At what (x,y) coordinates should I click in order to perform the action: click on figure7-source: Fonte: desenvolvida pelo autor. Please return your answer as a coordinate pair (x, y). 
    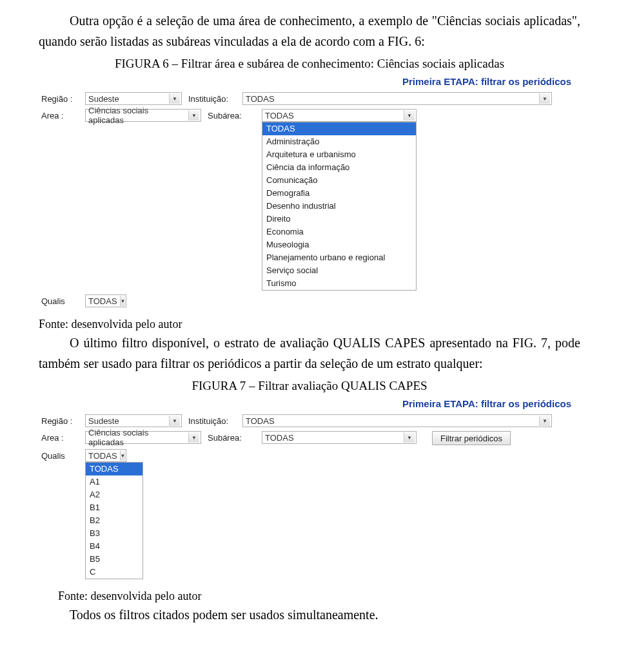
    Looking at the image, I should click on (310, 597).